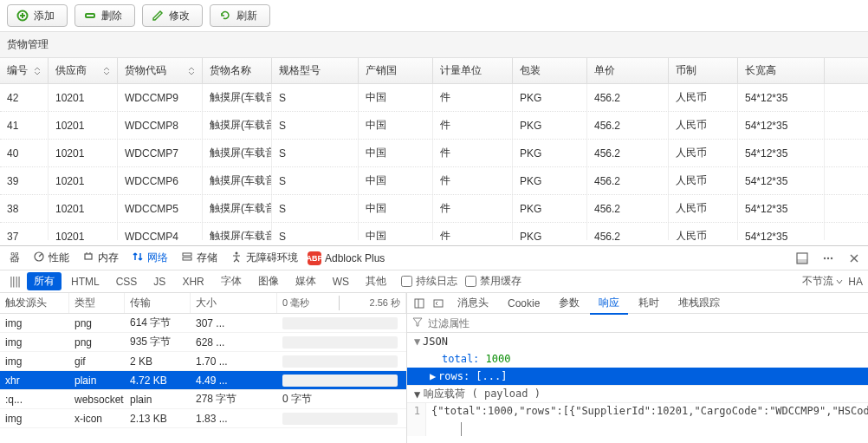  I want to click on request-row: imgpng935 字节628 ..., so click(203, 342).